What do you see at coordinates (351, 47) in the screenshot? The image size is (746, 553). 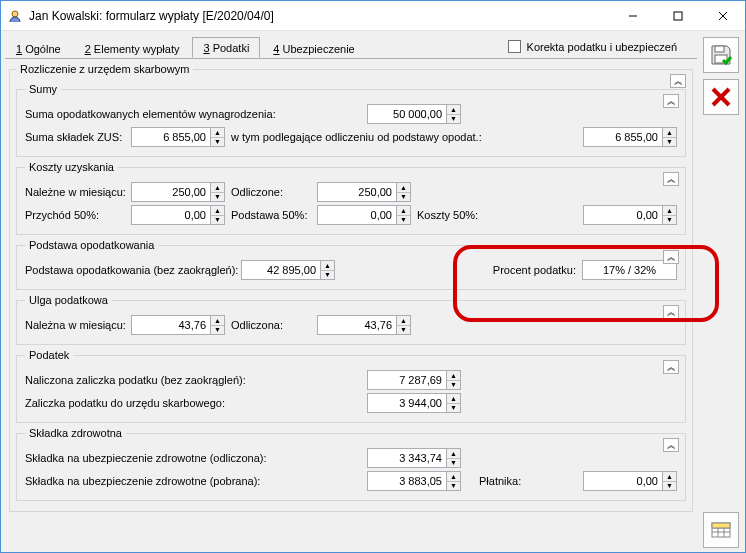 I see `tab-bar: 1 Ogólne 2 Elementy wypłaty 3 Podatki 4 …` at bounding box center [351, 47].